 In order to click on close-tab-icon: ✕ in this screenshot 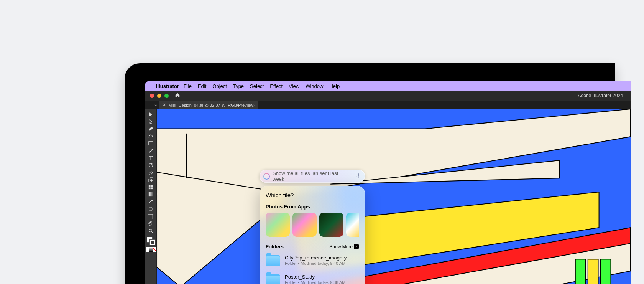, I will do `click(164, 105)`.